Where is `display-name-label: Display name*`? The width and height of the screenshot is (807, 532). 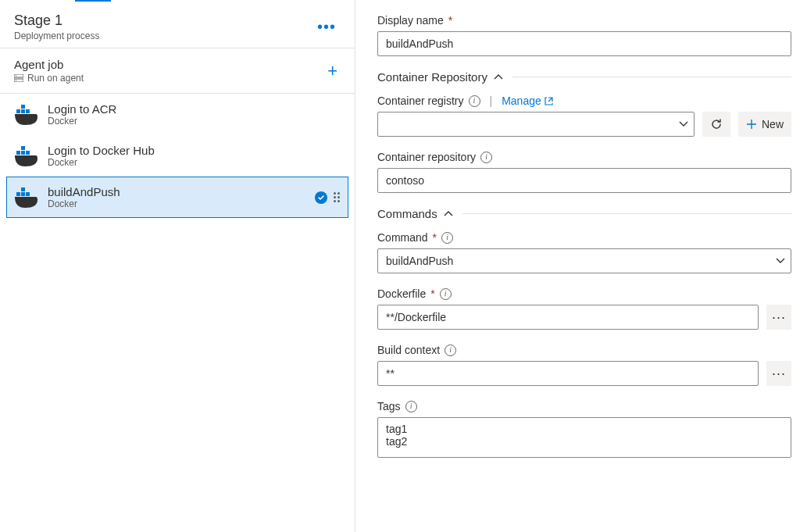 display-name-label: Display name* is located at coordinates (584, 20).